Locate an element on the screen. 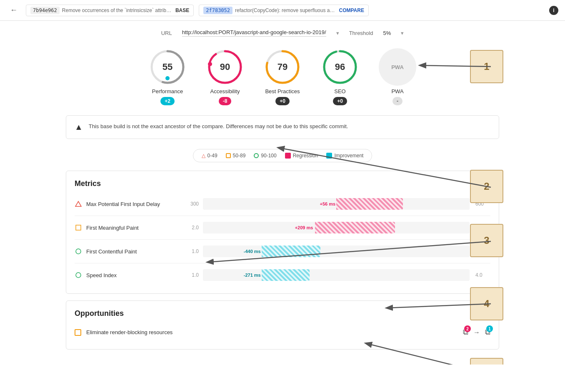 The width and height of the screenshot is (565, 392). metric-bar-label-fmp: +209 ms is located at coordinates (304, 228).